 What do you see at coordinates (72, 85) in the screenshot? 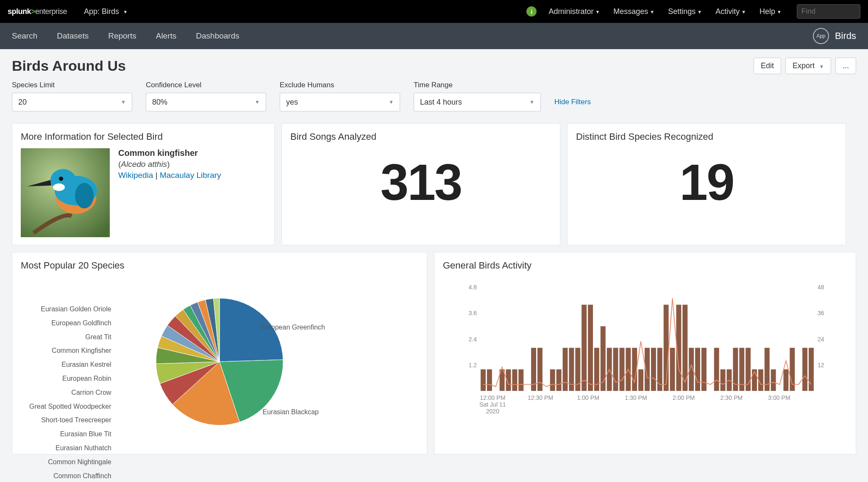
I see `filter-label: Species Limit` at bounding box center [72, 85].